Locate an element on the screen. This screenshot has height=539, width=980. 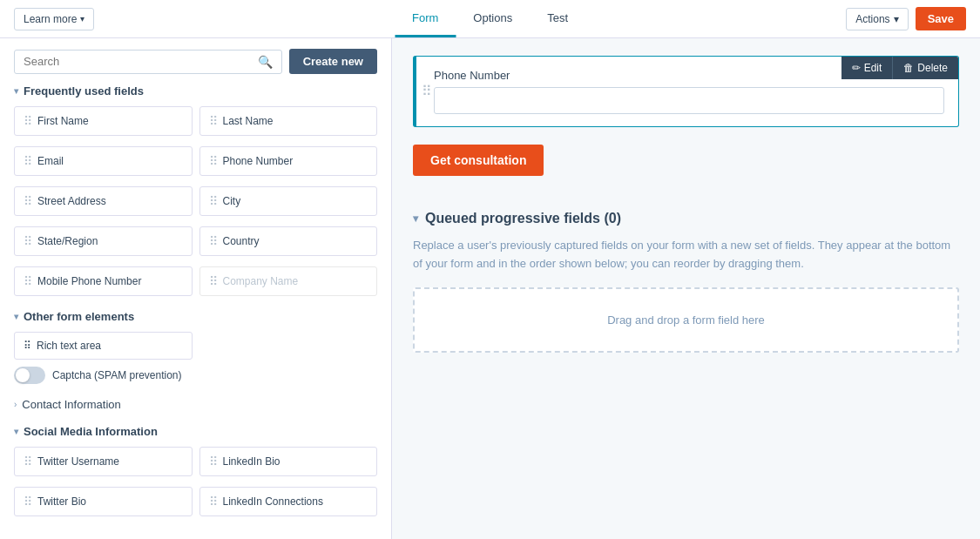
field-linkedin-connections: ⠿ LinkedIn Connections is located at coordinates (289, 502).